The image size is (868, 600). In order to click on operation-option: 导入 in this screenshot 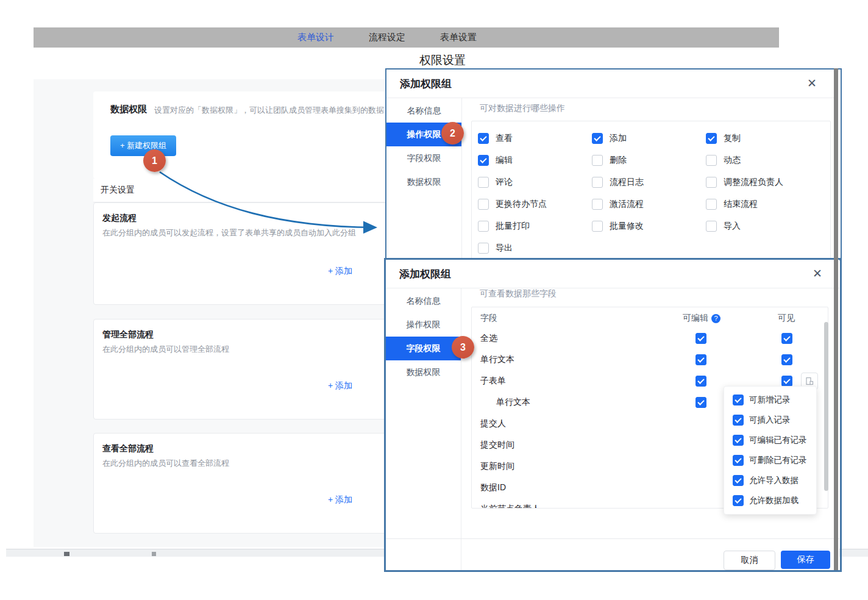, I will do `click(768, 226)`.